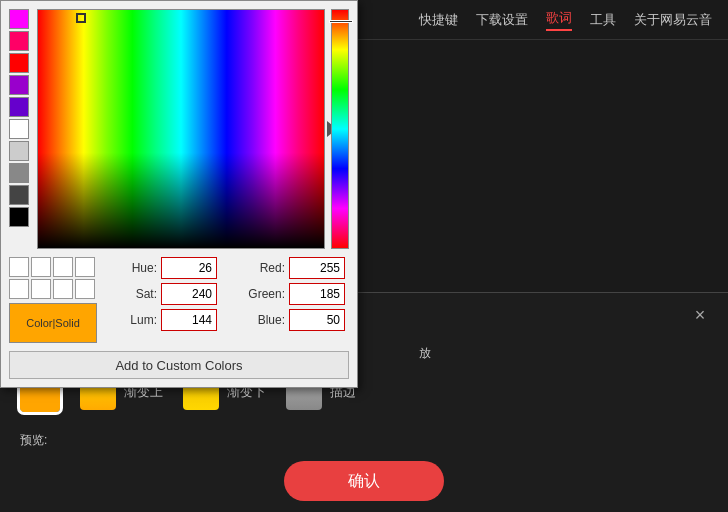  I want to click on lum-input, so click(189, 320).